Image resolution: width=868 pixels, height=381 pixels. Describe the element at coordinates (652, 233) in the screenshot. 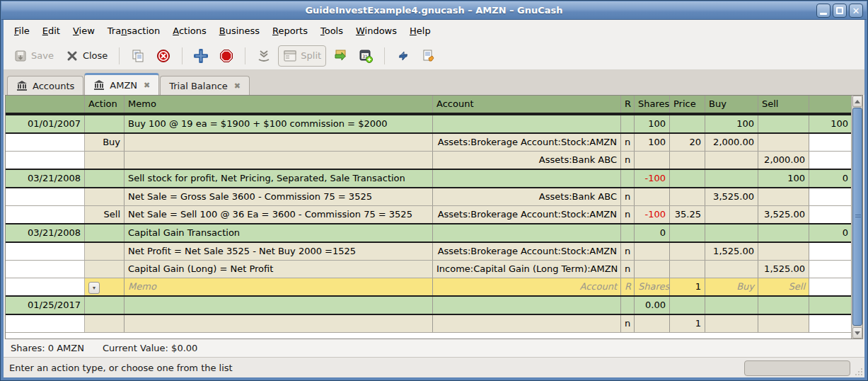

I see `shares-cell: 0` at that location.